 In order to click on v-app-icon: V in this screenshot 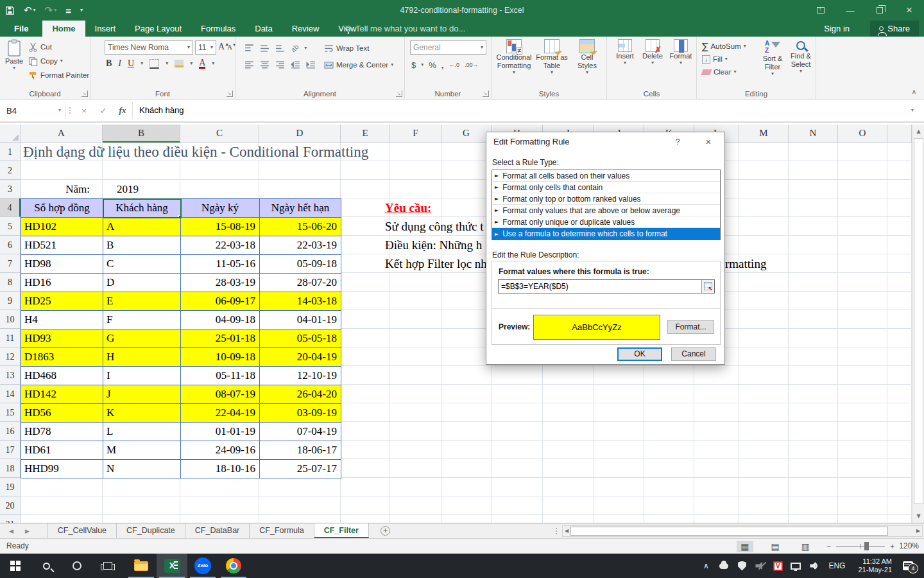, I will do `click(778, 566)`.